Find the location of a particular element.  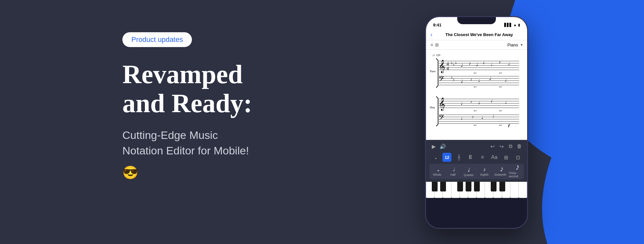

redo-icon: ↪ is located at coordinates (501, 146).